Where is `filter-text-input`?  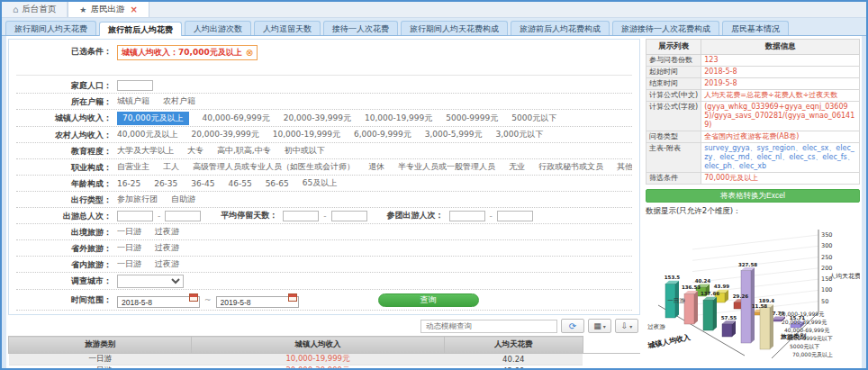
filter-text-input is located at coordinates (135, 86).